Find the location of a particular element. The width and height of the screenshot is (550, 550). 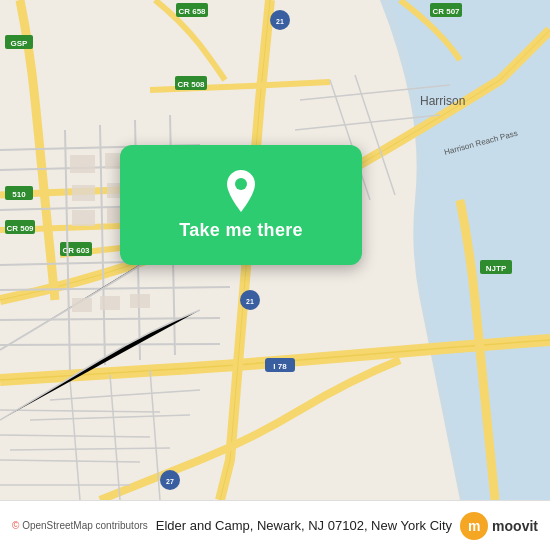

take-me-there-button: Take me there is located at coordinates (241, 205).